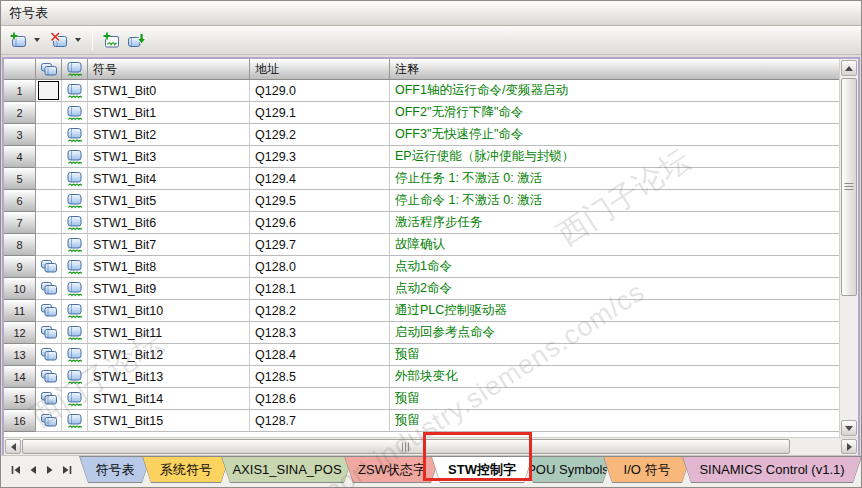 This screenshot has height=488, width=862. Describe the element at coordinates (406, 446) in the screenshot. I see `horizontal-scroll-thumb` at that location.